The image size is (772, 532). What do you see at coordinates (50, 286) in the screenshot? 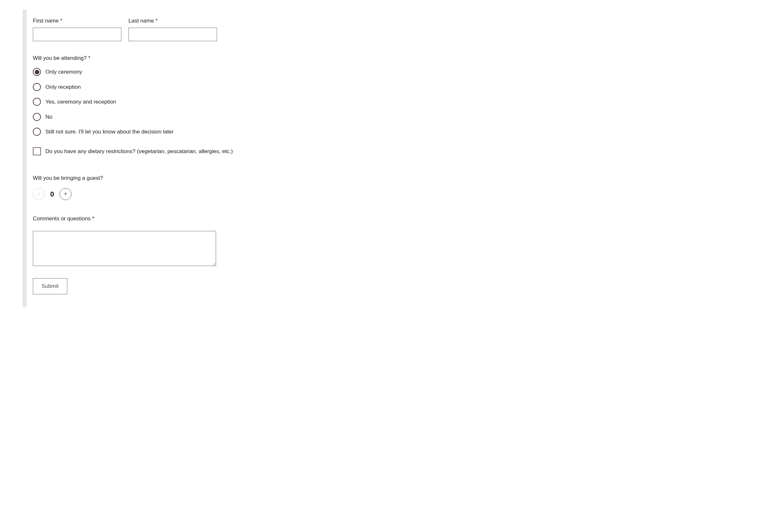
I see `submit-button: Submit` at bounding box center [50, 286].